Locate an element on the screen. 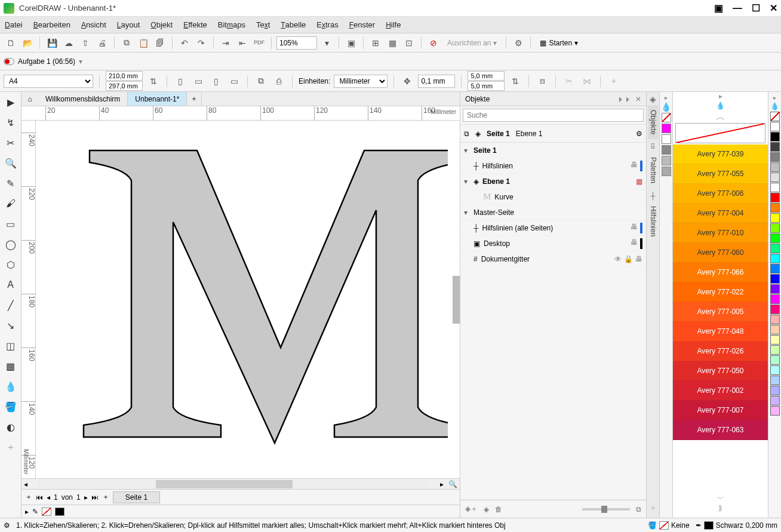  zoom-tool: 🔍 is located at coordinates (11, 163).